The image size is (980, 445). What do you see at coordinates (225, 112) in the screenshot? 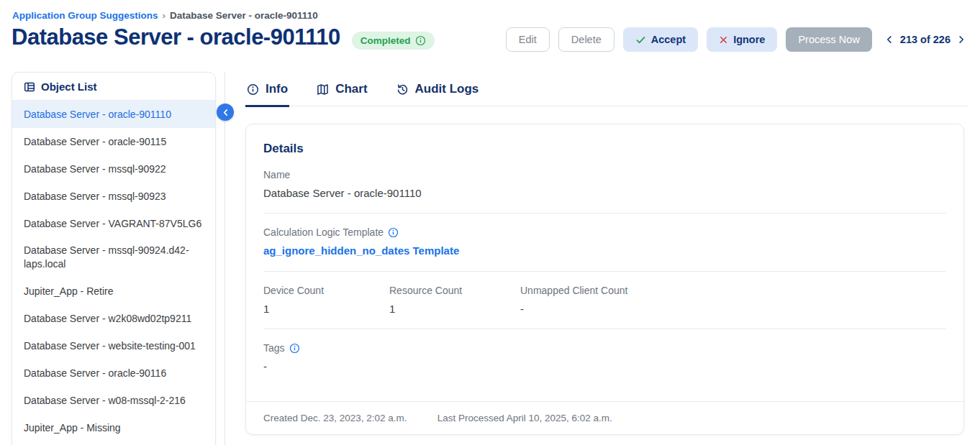
I see `sidebar-collapse-button` at bounding box center [225, 112].